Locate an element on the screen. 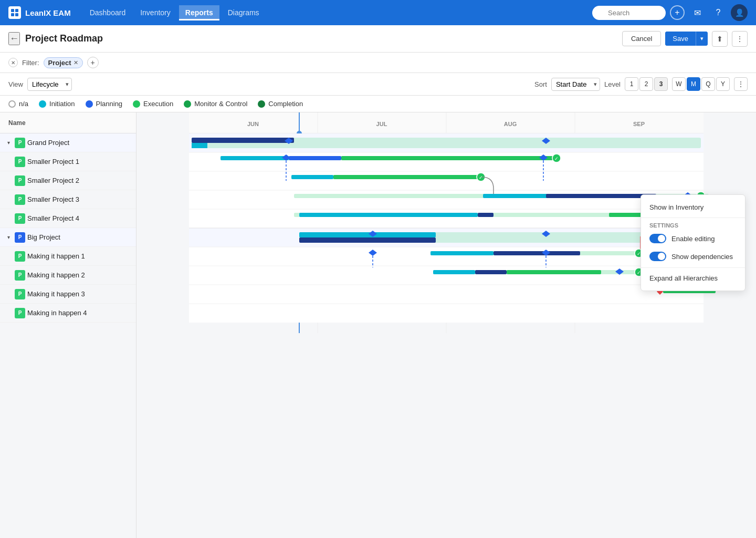 The height and width of the screenshot is (538, 756). year-button: Y is located at coordinates (723, 84).